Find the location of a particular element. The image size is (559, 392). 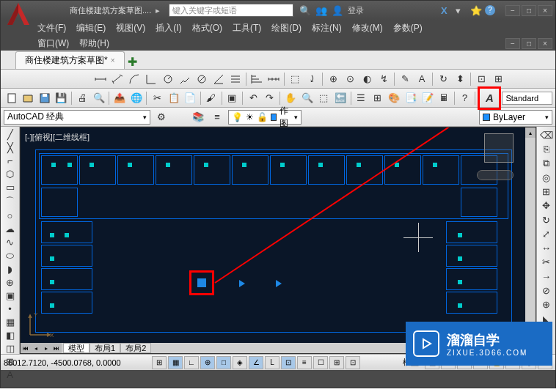

arc-icon: ⌒ is located at coordinates (10, 201).